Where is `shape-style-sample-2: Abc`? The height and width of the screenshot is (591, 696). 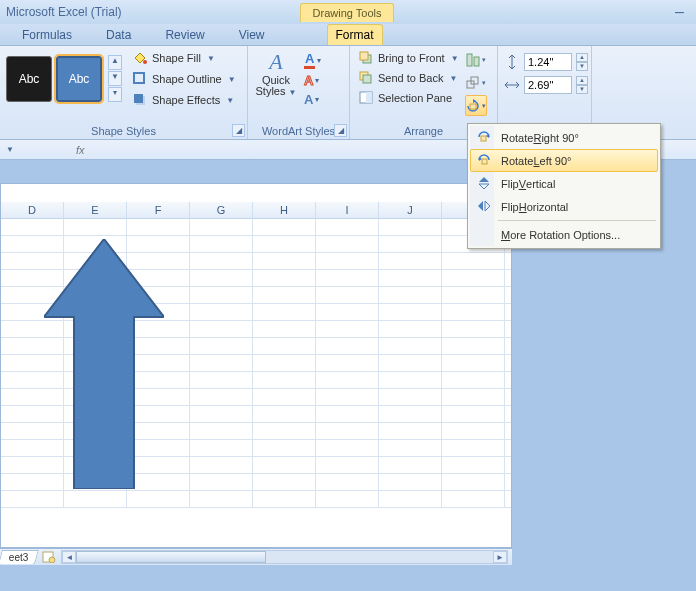
shape-style-sample-2: Abc is located at coordinates (79, 79).